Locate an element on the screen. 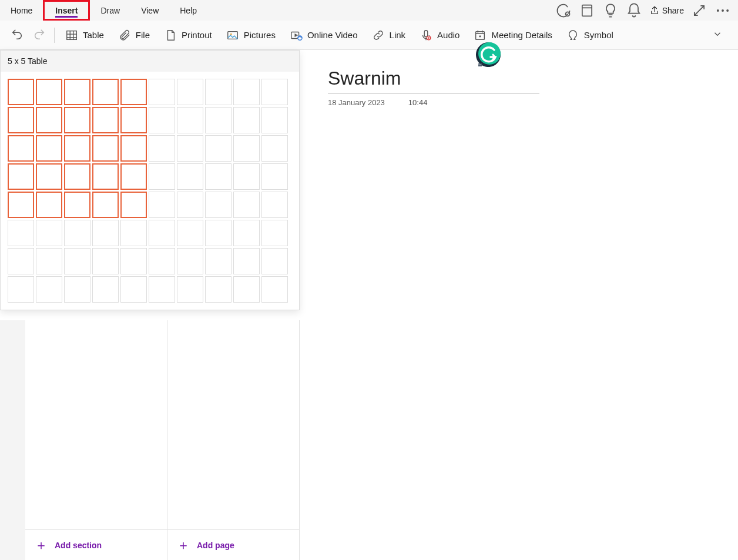 This screenshot has width=738, height=560. grammarly-badge-icon is located at coordinates (489, 55).